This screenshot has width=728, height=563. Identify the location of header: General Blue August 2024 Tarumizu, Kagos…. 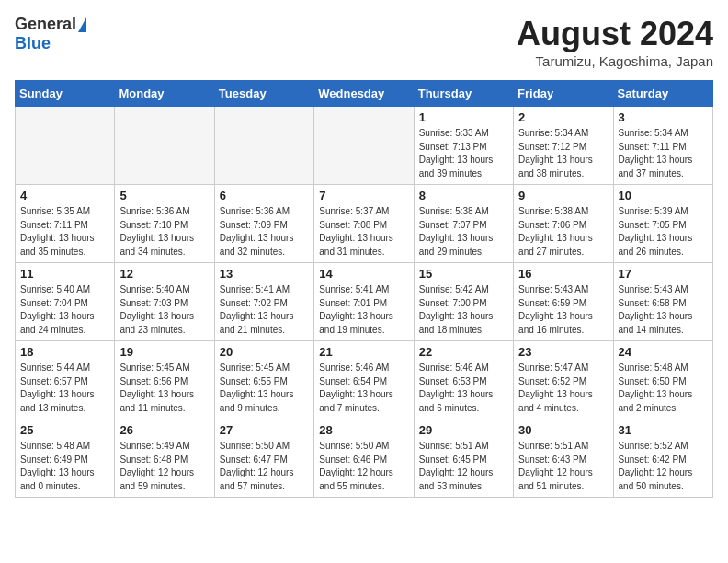
(364, 42).